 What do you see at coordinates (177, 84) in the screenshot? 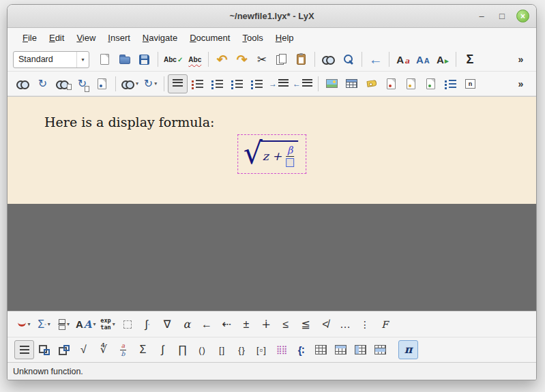
I see `paragraph-settings-toggle` at bounding box center [177, 84].